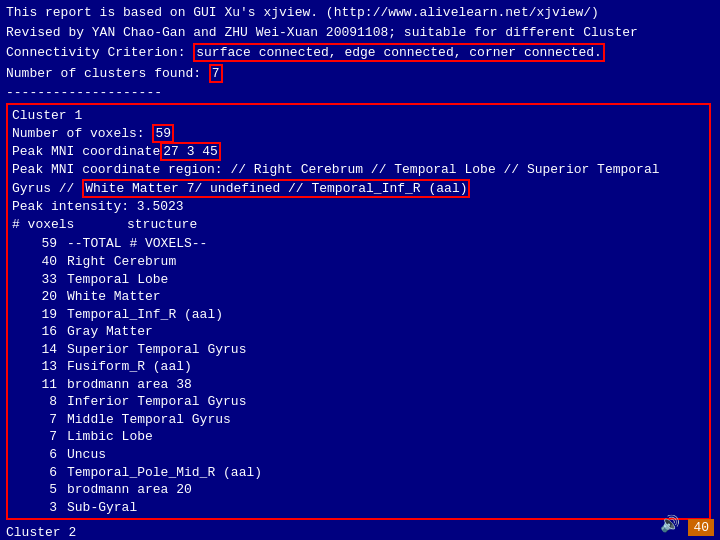 This screenshot has height=540, width=720. Describe the element at coordinates (358, 473) in the screenshot. I see `table-row: 6 Temporal_Pole_Mid_R (aal)` at that location.